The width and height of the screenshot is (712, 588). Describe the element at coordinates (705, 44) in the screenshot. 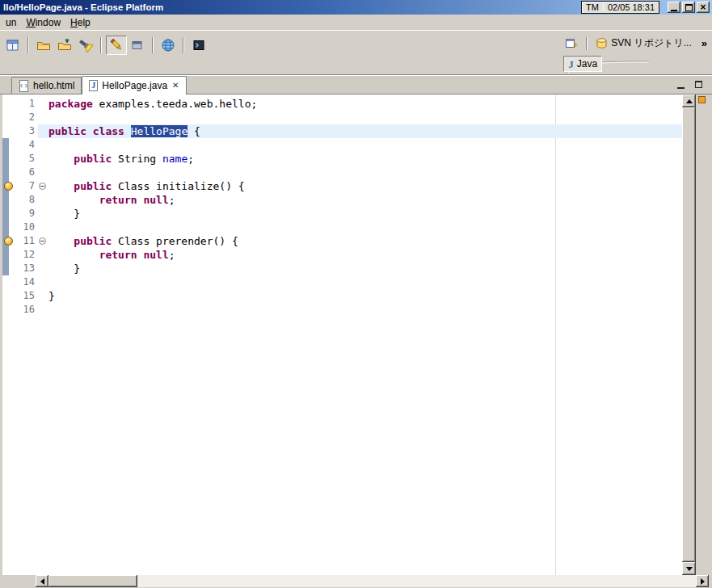

I see `perspective-chevron-button: »` at that location.